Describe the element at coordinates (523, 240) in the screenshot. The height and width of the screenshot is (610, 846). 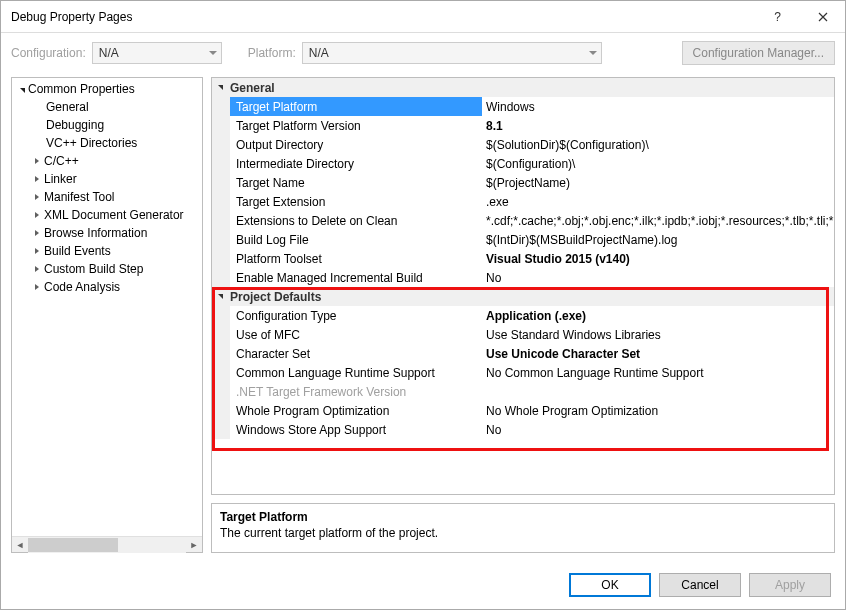
I see `grid-row: Build Log File$(IntDir)$(MSBuildProjectN…` at that location.